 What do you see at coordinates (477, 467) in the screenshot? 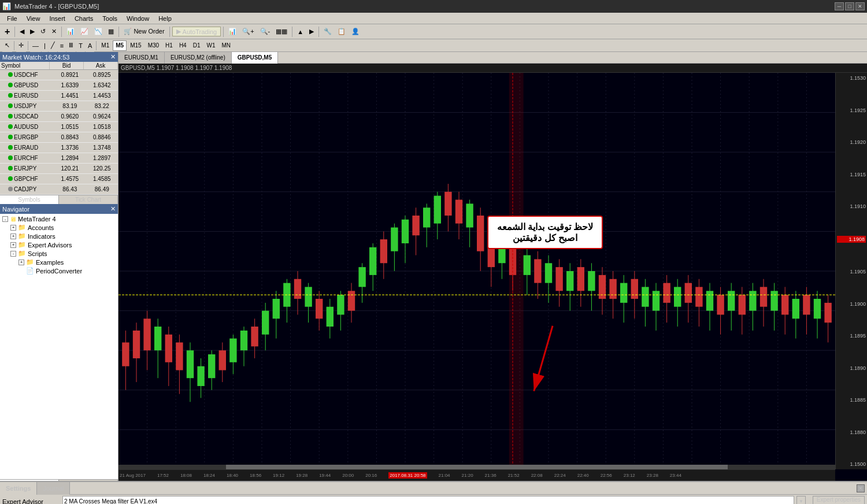
I see `horizontal-scrollbar` at bounding box center [477, 467].